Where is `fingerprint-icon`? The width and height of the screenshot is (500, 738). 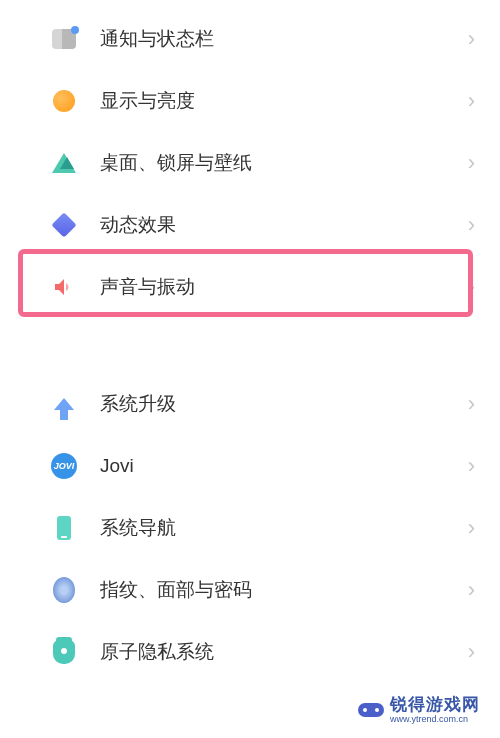
fingerprint-icon is located at coordinates (64, 590).